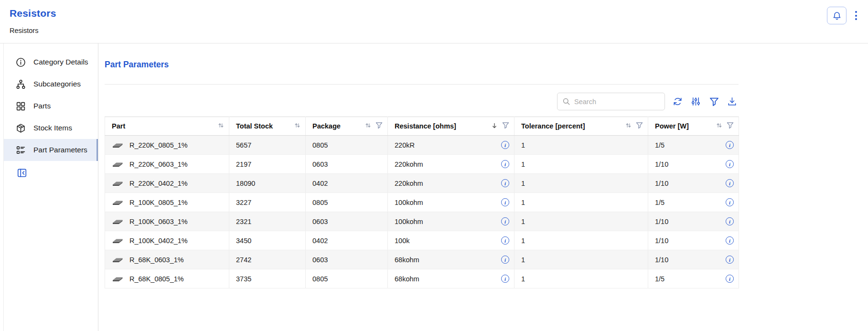 Image resolution: width=868 pixels, height=331 pixels. I want to click on search-input, so click(617, 102).